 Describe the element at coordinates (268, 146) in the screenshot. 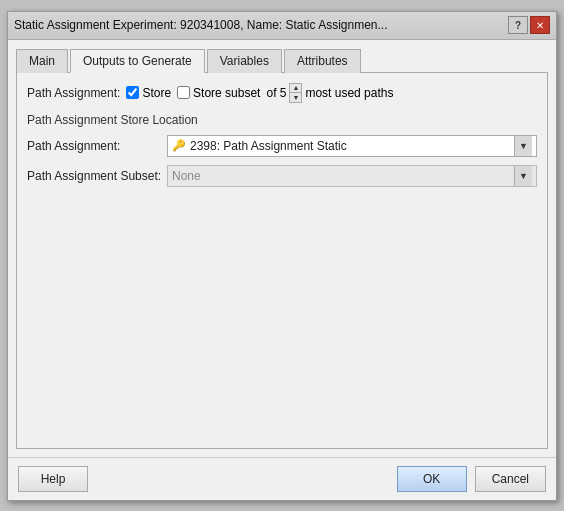

I see `pa-dropdown-text: 2398: Path Assignment Static` at that location.